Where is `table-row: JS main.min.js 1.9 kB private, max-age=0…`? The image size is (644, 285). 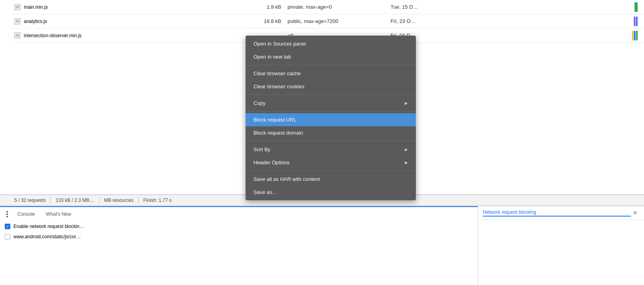
table-row: JS main.min.js 1.9 kB private, max-age=0… is located at coordinates (328, 7).